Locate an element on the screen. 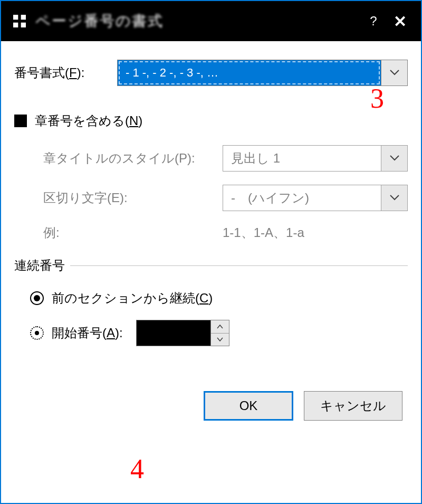 Image resolution: width=422 pixels, height=504 pixels. annotation-3: 3 is located at coordinates (377, 98).